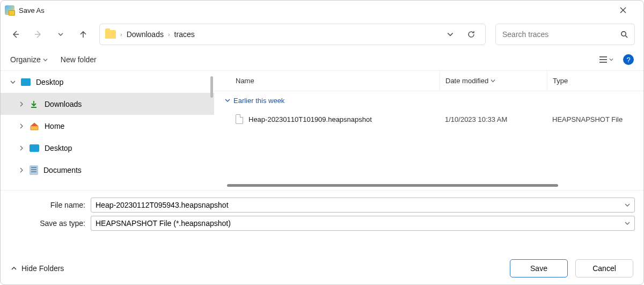 The width and height of the screenshot is (644, 285). What do you see at coordinates (62, 170) in the screenshot?
I see `tree-label: Documents` at bounding box center [62, 170].